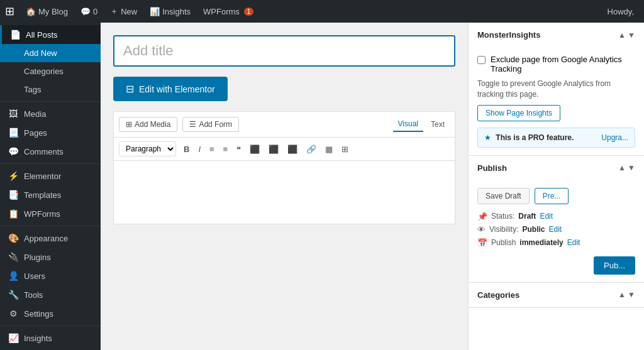 The image size is (644, 350). I want to click on categories-toggle-icon: ▲ ▼, so click(626, 295).